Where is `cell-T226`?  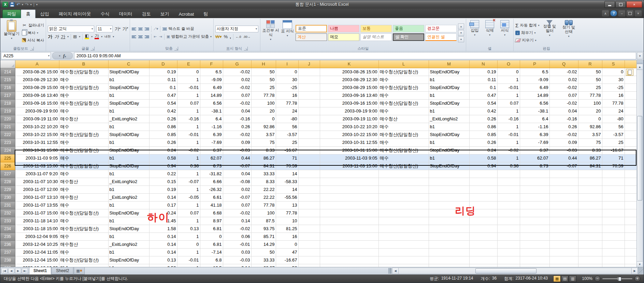
cell-T226 is located at coordinates (631, 166).